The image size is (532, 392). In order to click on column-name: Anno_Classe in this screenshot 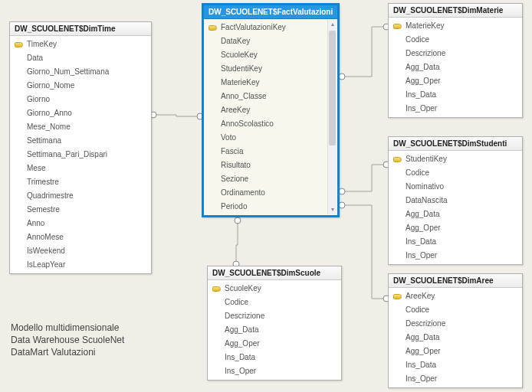, I will do `click(271, 96)`.